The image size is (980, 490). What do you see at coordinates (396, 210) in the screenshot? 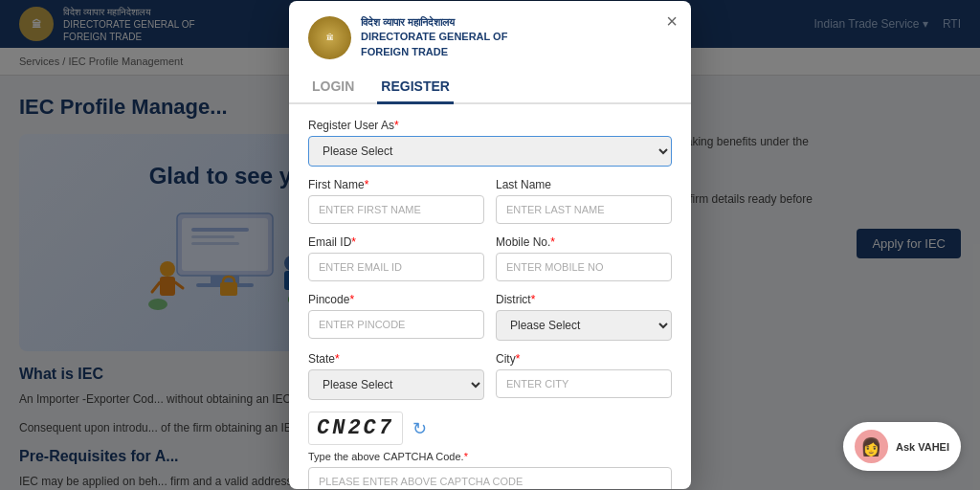
I see `first-name-input` at bounding box center [396, 210].